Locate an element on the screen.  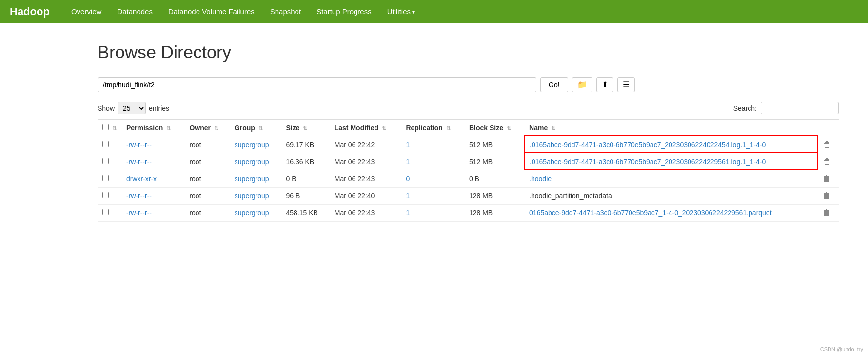
cell-block-size: 512 MB is located at coordinates (494, 144).